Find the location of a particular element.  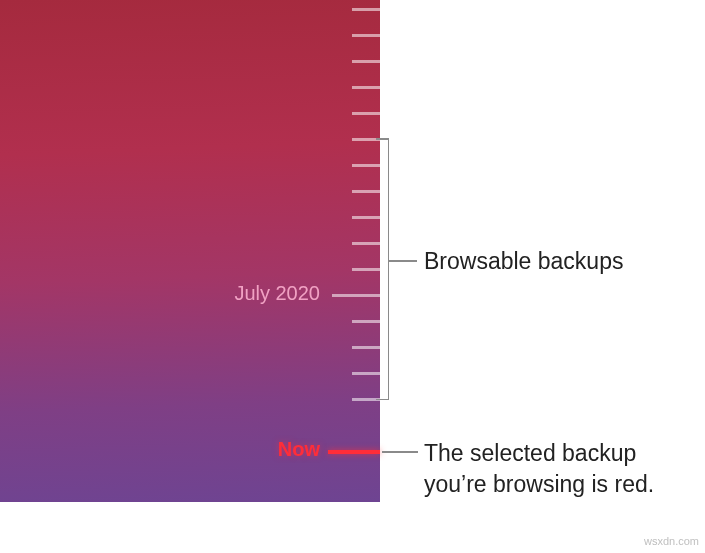

selected-leader is located at coordinates (400, 452).